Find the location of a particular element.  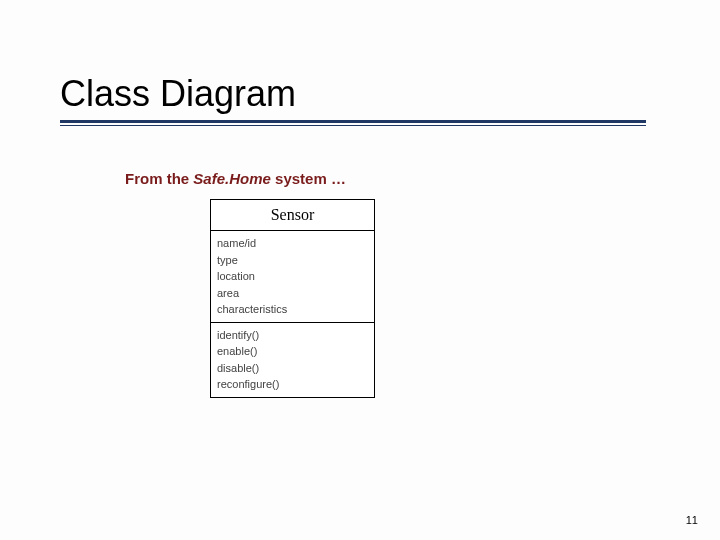

uml-operation: enable() is located at coordinates (292, 352).